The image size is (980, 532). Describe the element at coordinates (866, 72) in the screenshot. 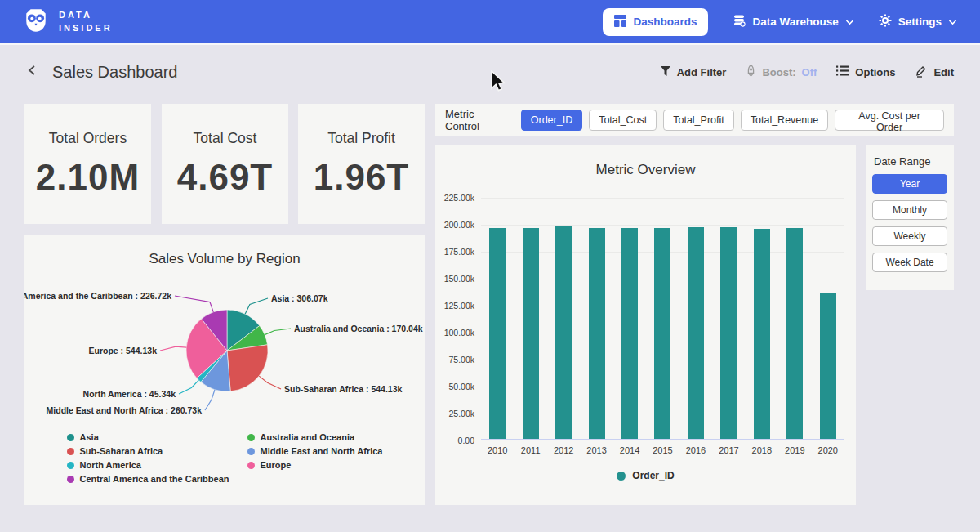

I see `options-button: Options` at that location.